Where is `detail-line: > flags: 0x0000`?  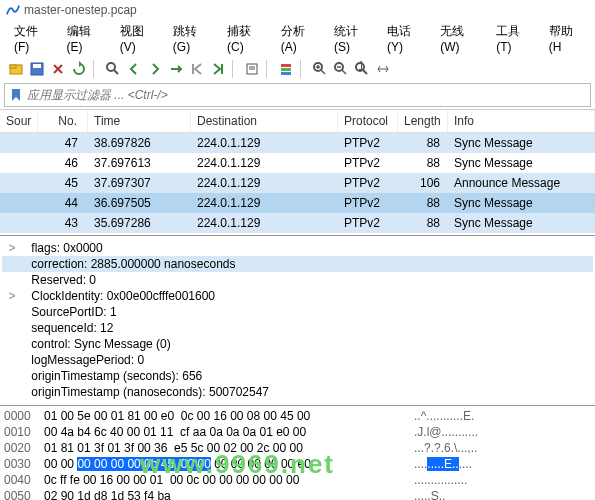 detail-line: > flags: 0x0000 is located at coordinates (298, 248).